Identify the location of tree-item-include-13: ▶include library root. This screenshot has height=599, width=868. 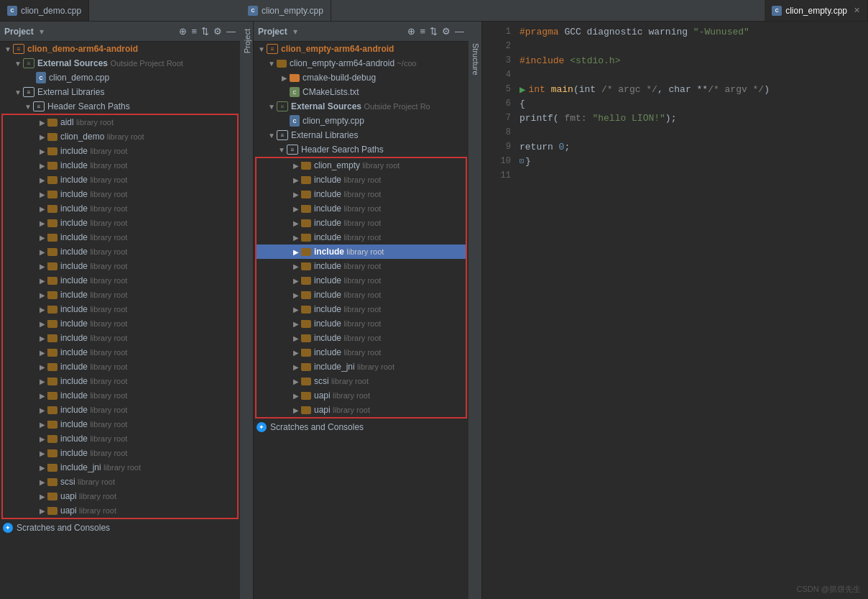
(120, 324).